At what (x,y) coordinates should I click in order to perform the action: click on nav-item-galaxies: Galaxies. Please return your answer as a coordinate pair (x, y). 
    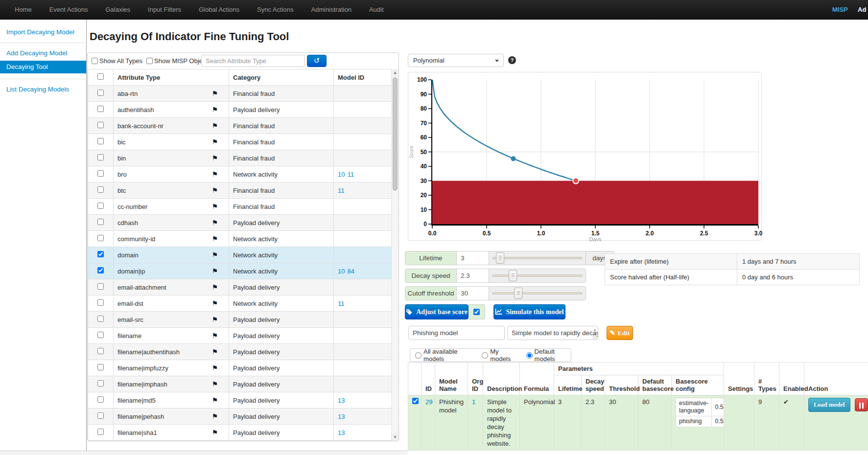
    Looking at the image, I should click on (117, 10).